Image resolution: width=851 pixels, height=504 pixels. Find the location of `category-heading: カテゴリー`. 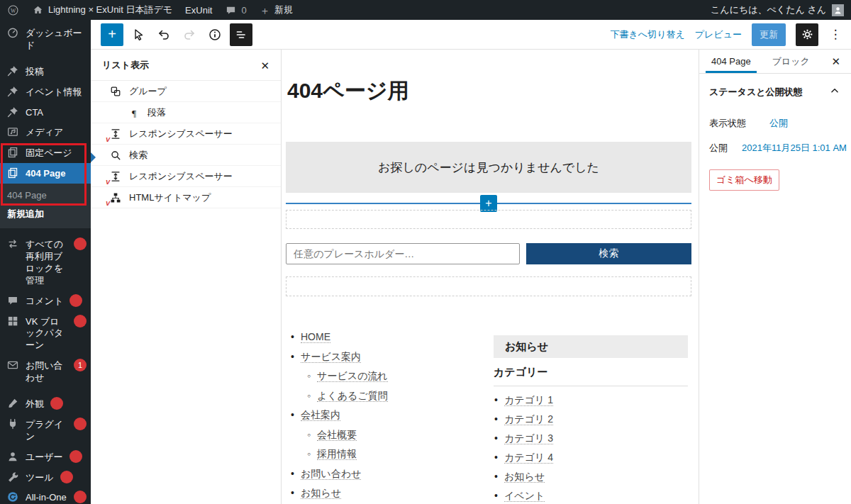

category-heading: カテゴリー is located at coordinates (591, 376).